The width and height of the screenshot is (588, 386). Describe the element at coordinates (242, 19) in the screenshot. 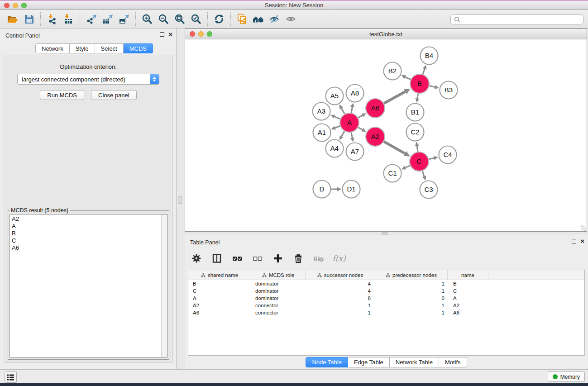

I see `network-from-file-button` at that location.